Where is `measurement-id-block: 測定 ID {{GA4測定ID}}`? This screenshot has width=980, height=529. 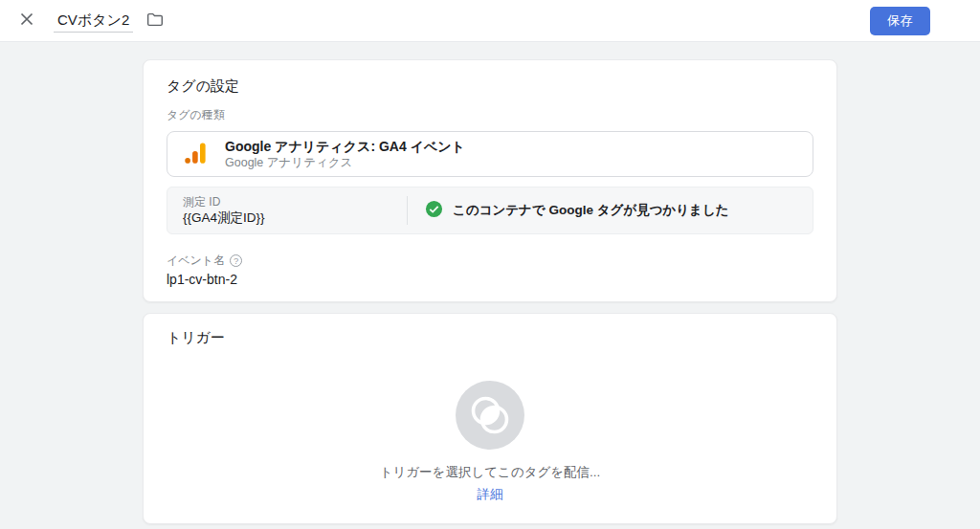 measurement-id-block: 測定 ID {{GA4測定ID}} is located at coordinates (287, 210).